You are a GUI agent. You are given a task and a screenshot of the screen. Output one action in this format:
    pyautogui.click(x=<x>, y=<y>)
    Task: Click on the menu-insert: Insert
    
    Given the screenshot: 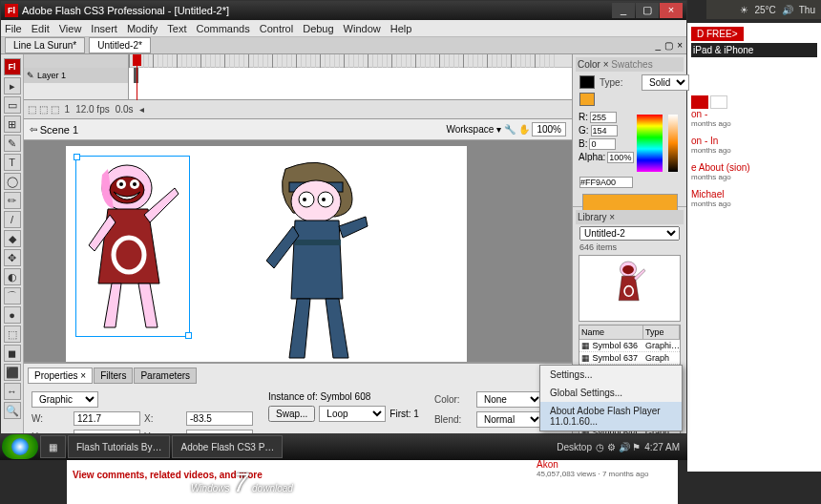 What is the action you would take?
    pyautogui.click(x=104, y=29)
    